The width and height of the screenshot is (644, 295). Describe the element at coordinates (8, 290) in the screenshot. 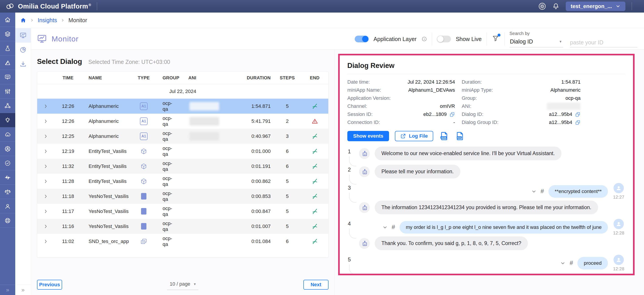

I see `sidebar-collapse-button: »` at that location.